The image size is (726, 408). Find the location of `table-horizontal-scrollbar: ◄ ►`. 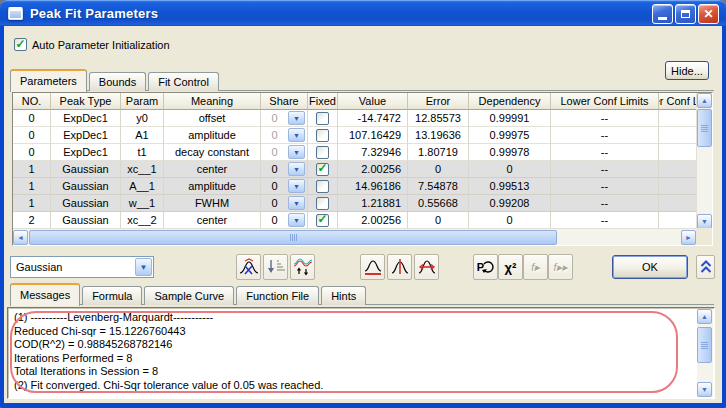

table-horizontal-scrollbar: ◄ ► is located at coordinates (354, 236).